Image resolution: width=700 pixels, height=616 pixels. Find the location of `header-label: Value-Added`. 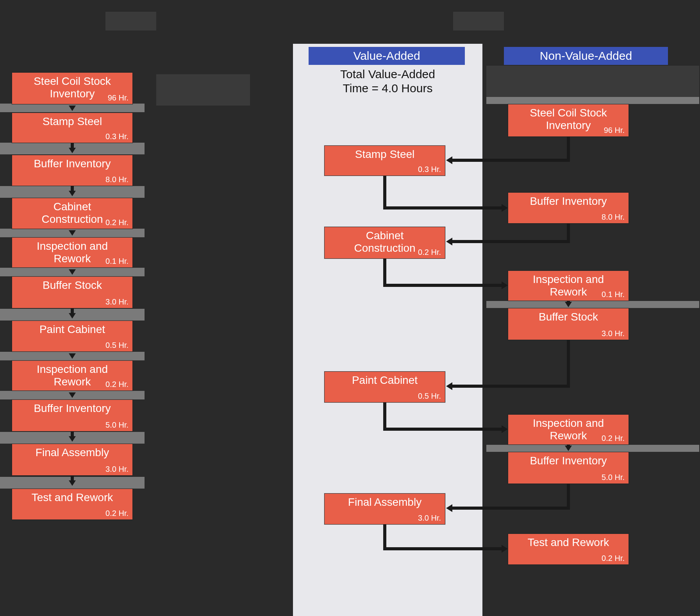

header-label: Value-Added is located at coordinates (387, 56).